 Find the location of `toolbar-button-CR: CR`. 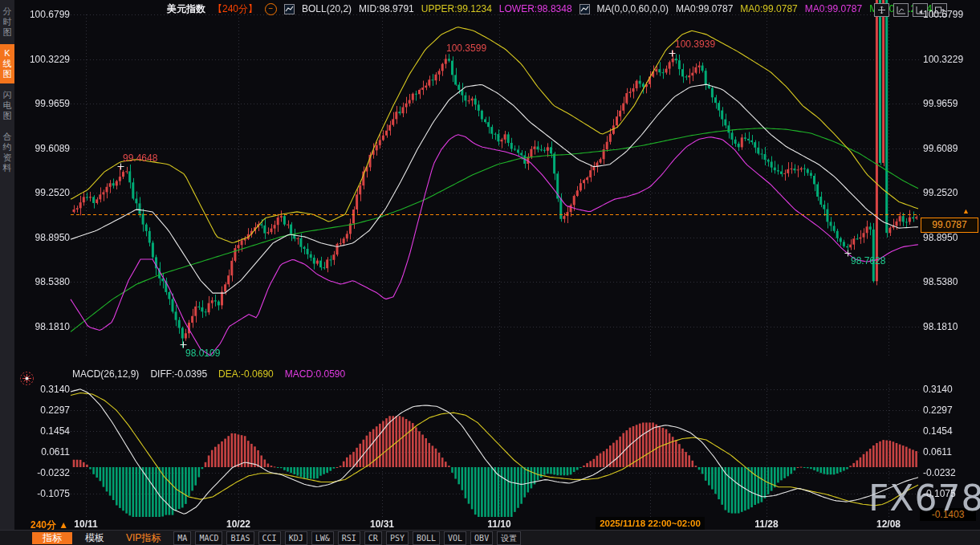

toolbar-button-CR: CR is located at coordinates (373, 538).